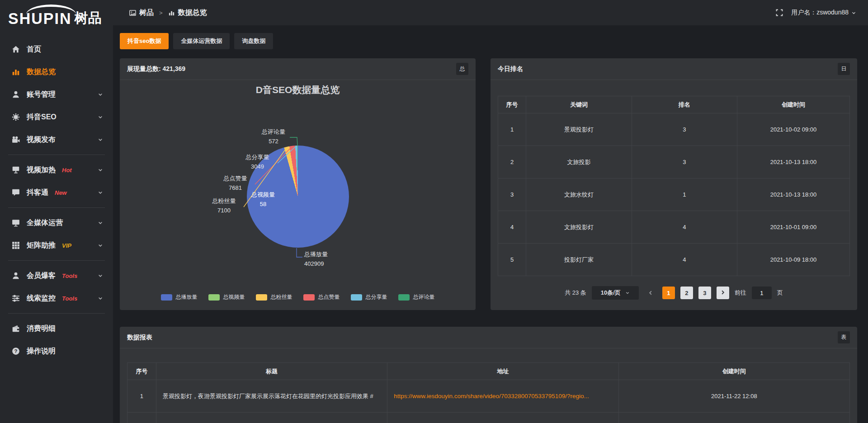 The width and height of the screenshot is (868, 423). What do you see at coordinates (57, 298) in the screenshot?
I see `sidebar-item-lead-monitor: 线索监控 Tools` at bounding box center [57, 298].